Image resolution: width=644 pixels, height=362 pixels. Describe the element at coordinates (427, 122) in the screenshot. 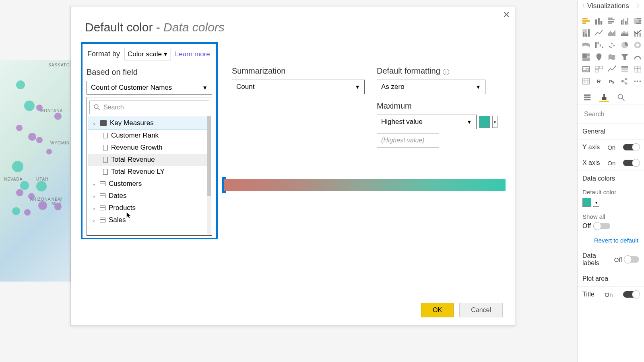

I see `maximum-dropdown: Highest value▼` at that location.